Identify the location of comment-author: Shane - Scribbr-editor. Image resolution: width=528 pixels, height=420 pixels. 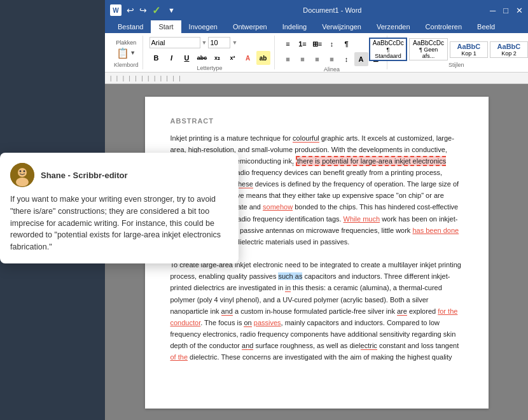
(84, 176).